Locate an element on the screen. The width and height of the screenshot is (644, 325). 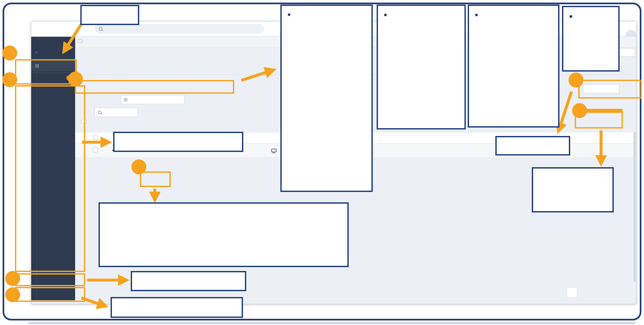
global-search-input is located at coordinates (170, 29).